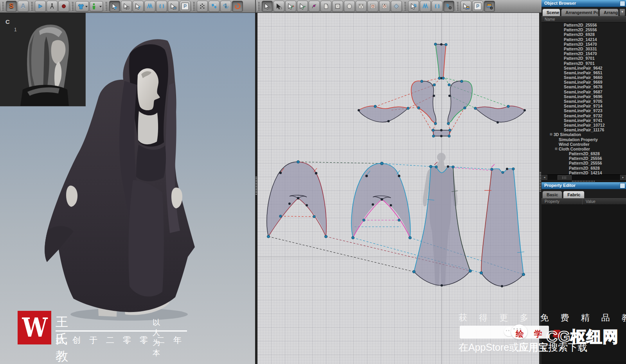  Describe the element at coordinates (584, 82) in the screenshot. I see `tree-item: SeamLinePair_9669` at that location.